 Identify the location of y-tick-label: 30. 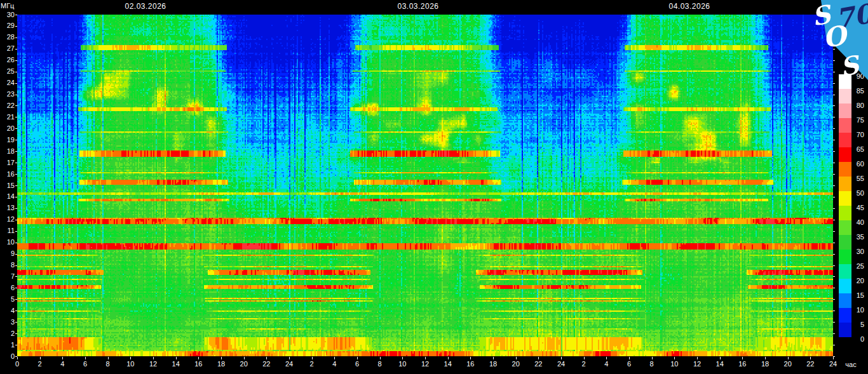
(8, 15).